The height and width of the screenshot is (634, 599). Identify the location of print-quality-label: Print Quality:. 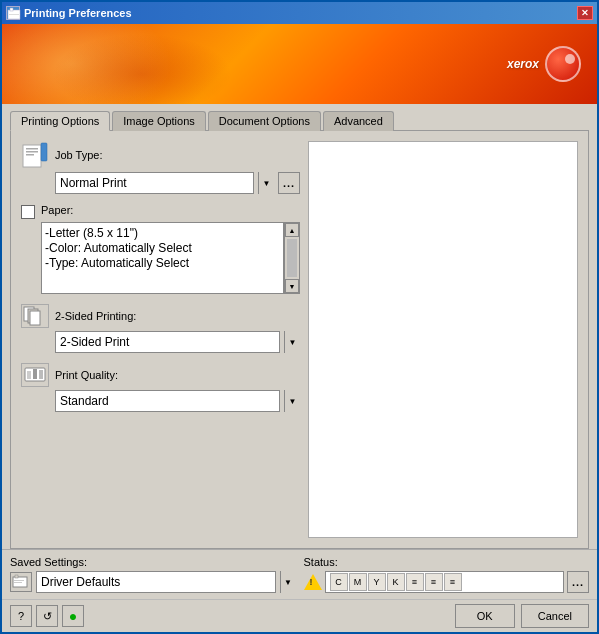
(86, 375).